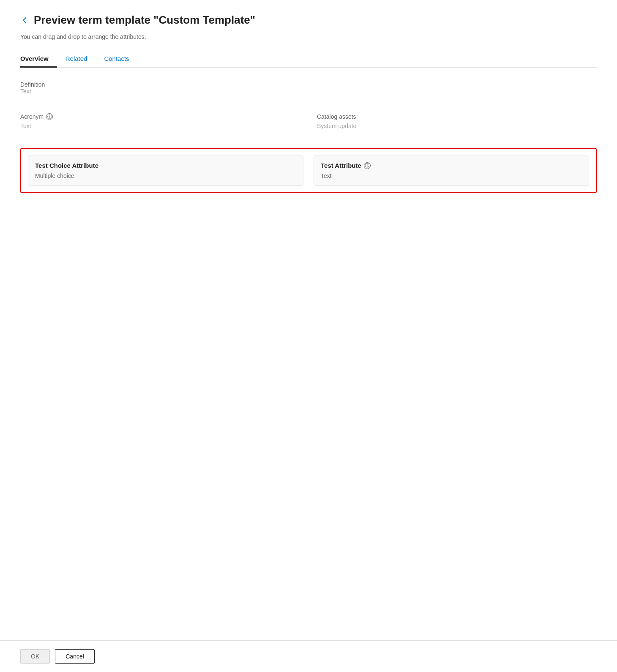 The width and height of the screenshot is (617, 672). I want to click on tabs-row: Overview Related Contacts, so click(308, 59).